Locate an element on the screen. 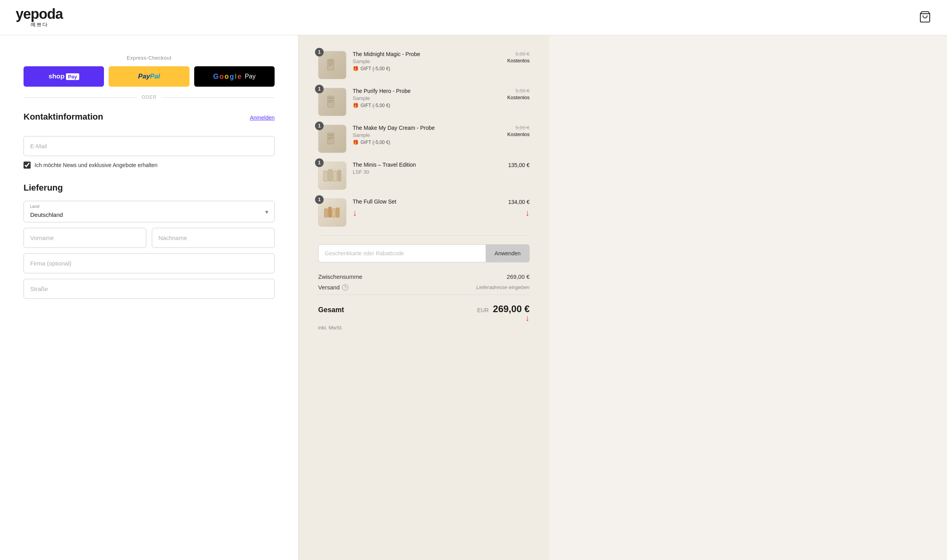 This screenshot has height=560, width=947. item-original-price-2: 5,00 € is located at coordinates (519, 128).